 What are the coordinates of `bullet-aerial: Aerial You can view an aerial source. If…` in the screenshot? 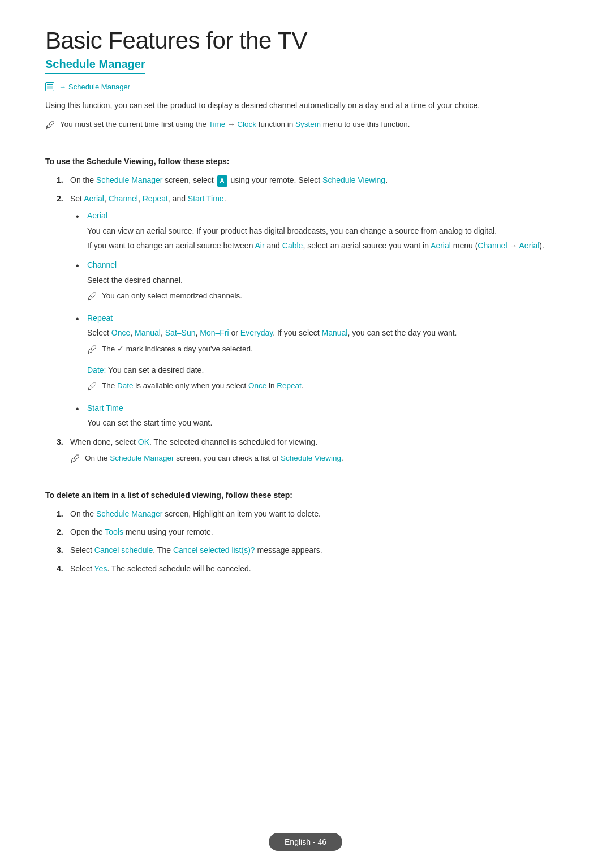 It's located at (321, 231).